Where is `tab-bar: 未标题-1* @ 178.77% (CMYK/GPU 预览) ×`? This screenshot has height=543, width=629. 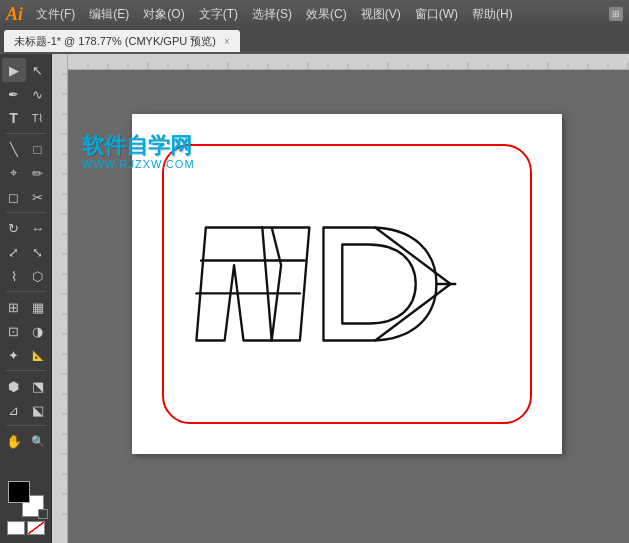 tab-bar: 未标题-1* @ 178.77% (CMYK/GPU 预览) × is located at coordinates (314, 41).